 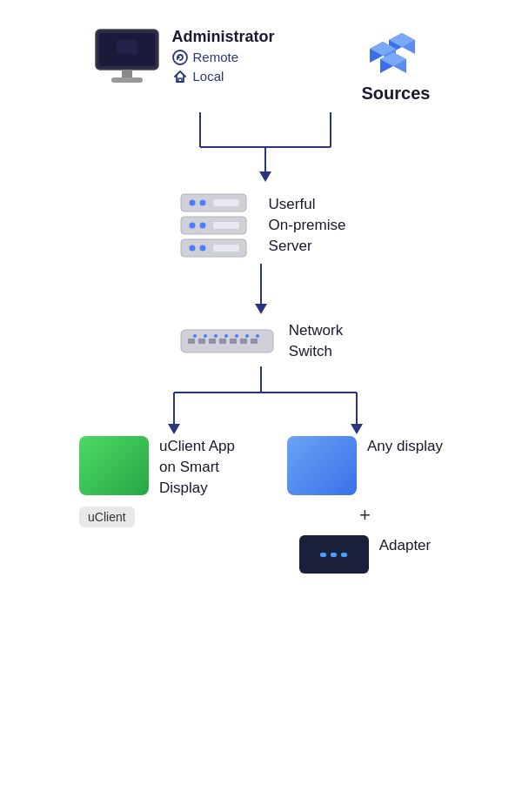 I want to click on sources-block: Sources, so click(x=397, y=64).